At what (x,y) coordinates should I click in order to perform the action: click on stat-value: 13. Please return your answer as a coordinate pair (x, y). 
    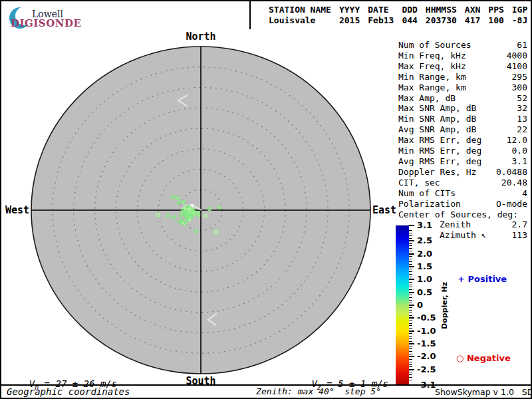
    Looking at the image, I should click on (522, 119).